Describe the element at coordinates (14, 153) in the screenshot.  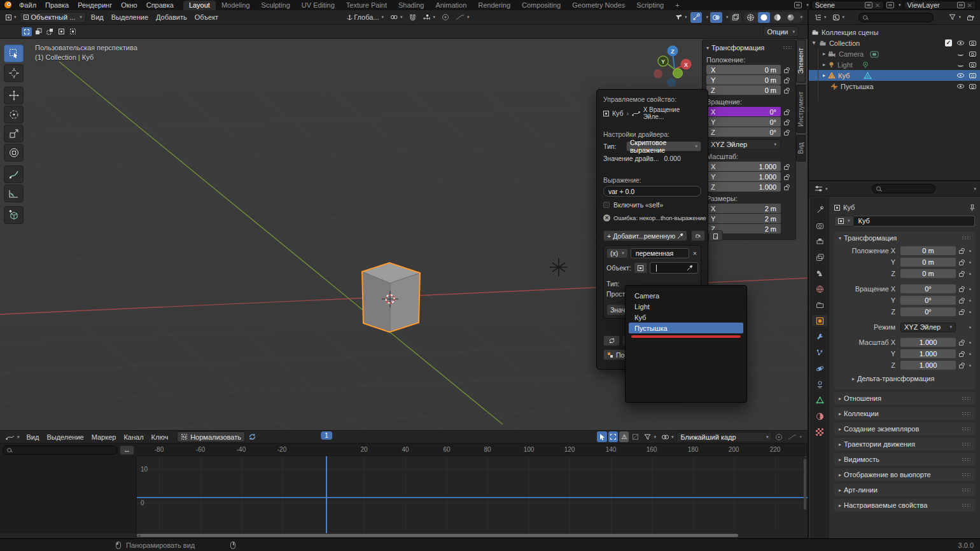
I see `tool-transform` at that location.